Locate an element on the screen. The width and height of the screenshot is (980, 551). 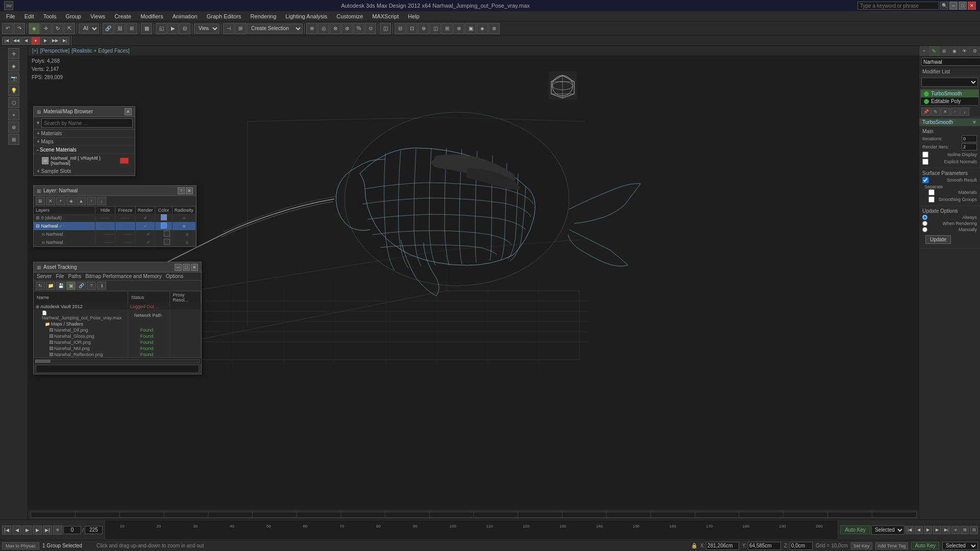
material-browser-close: ✕ is located at coordinates (128, 112).